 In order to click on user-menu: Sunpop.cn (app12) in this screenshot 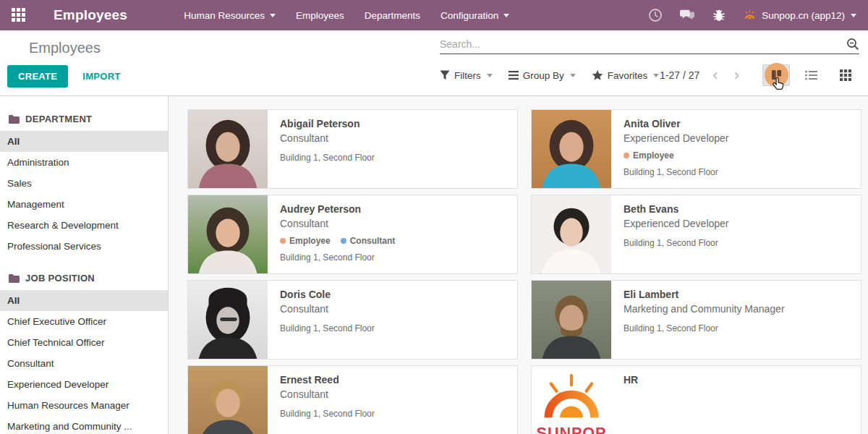, I will do `click(800, 16)`.